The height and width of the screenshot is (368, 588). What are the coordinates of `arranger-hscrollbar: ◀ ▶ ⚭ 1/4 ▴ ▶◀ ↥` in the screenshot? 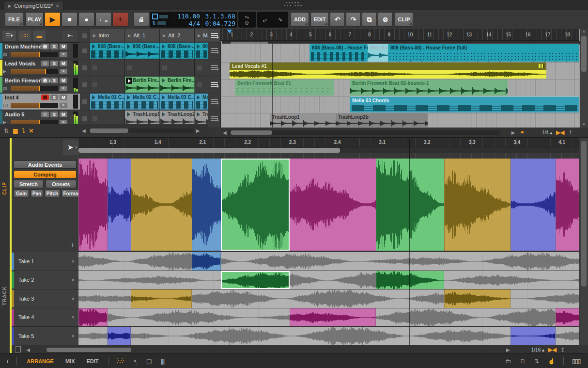 It's located at (404, 132).